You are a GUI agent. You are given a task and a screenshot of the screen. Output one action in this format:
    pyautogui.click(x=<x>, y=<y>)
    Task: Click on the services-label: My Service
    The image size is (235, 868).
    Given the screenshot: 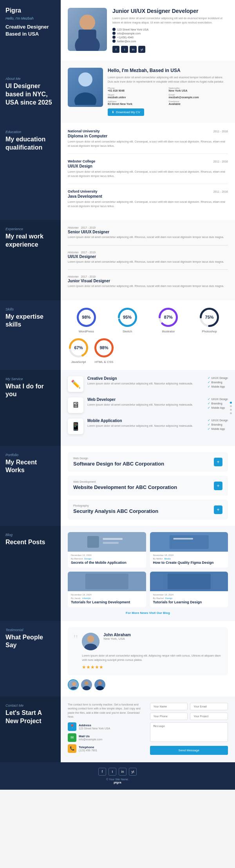 What is the action you would take?
    pyautogui.click(x=31, y=379)
    